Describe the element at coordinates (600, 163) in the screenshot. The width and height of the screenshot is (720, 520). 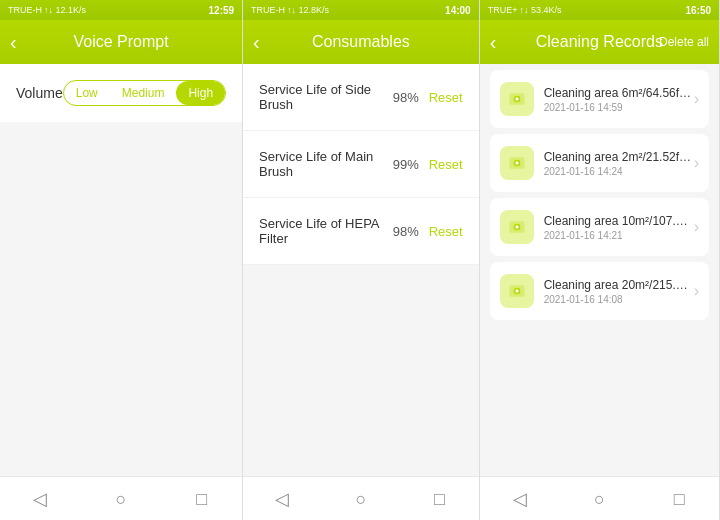
I see `record-card-1: Cleaning area 2m²/21.52ft²... Cl... 2021…` at that location.